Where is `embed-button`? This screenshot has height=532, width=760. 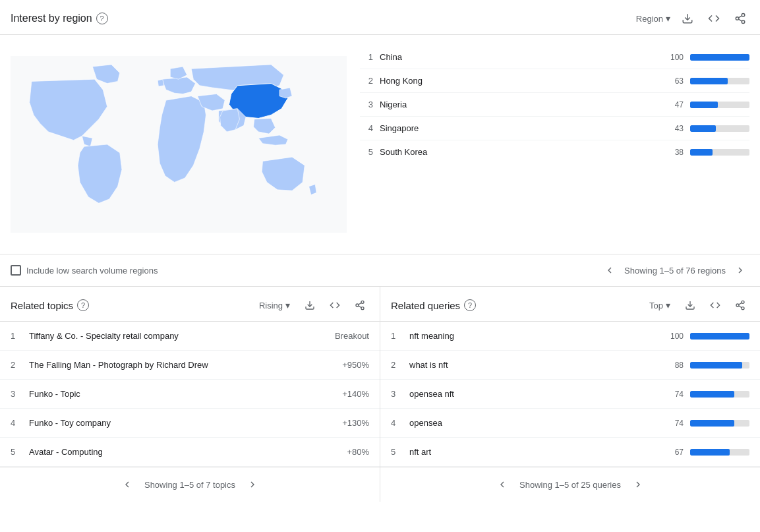
embed-button is located at coordinates (714, 18).